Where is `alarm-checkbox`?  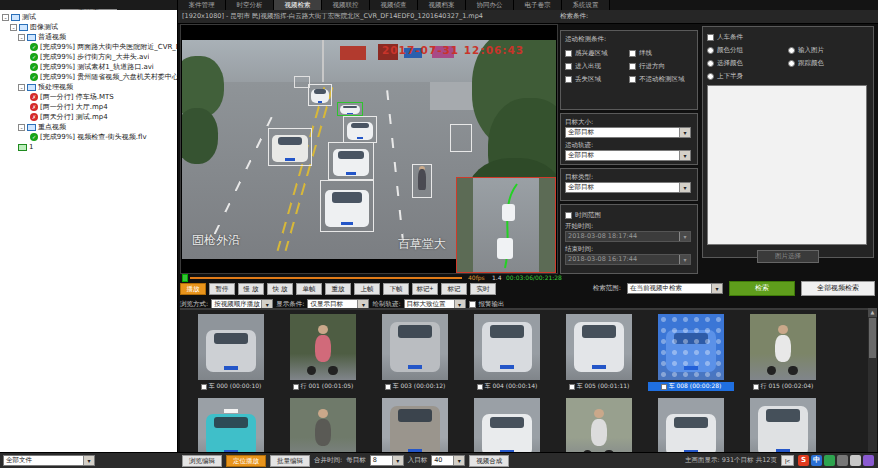
alarm-checkbox is located at coordinates (472, 304).